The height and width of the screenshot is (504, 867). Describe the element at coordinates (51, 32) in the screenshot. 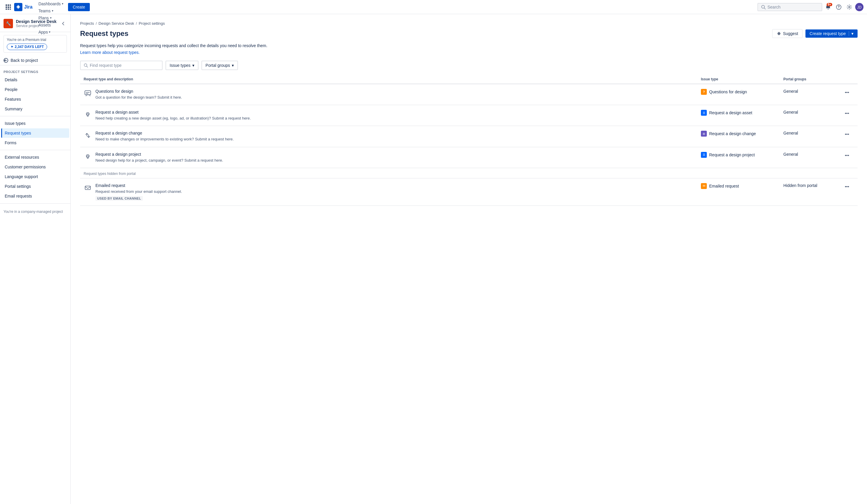

I see `nav-item-apps: Apps ▾` at that location.